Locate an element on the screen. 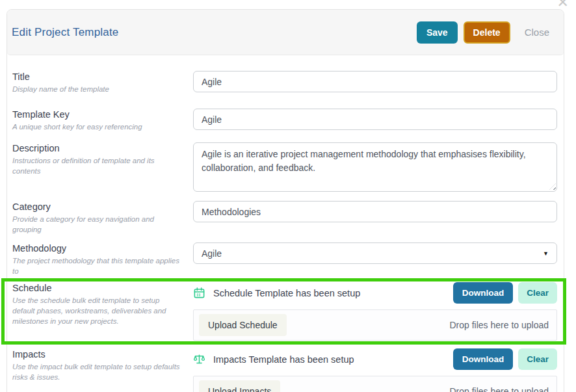  description-help: Instructions or definition of template a… is located at coordinates (98, 166).